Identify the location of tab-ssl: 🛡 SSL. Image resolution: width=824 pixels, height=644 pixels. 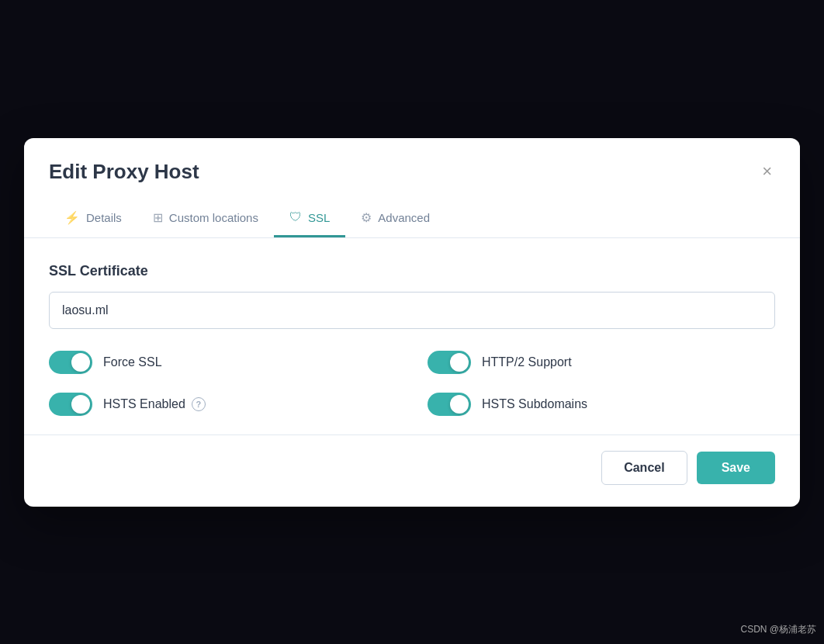
(310, 219).